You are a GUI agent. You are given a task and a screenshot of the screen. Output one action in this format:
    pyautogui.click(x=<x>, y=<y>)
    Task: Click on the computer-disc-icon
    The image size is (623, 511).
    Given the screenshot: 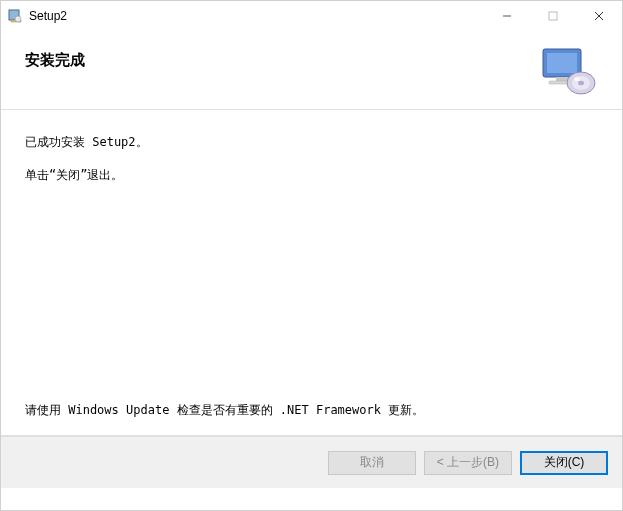 What is the action you would take?
    pyautogui.click(x=568, y=72)
    